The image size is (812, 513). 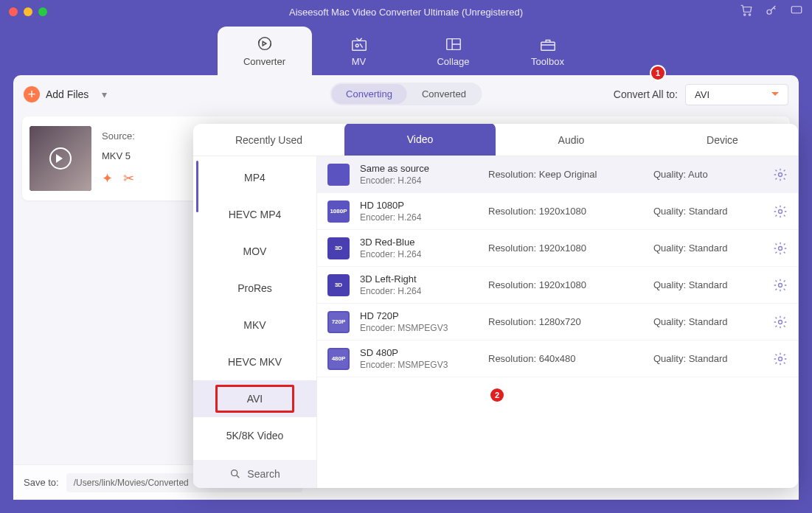 I want to click on title-actions, so click(x=771, y=12).